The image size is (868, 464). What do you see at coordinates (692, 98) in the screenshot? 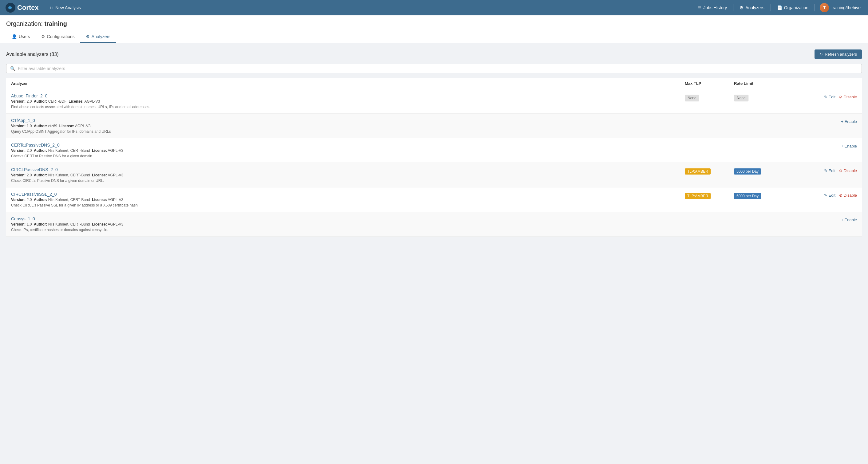
I see `tlp-badge: None` at bounding box center [692, 98].